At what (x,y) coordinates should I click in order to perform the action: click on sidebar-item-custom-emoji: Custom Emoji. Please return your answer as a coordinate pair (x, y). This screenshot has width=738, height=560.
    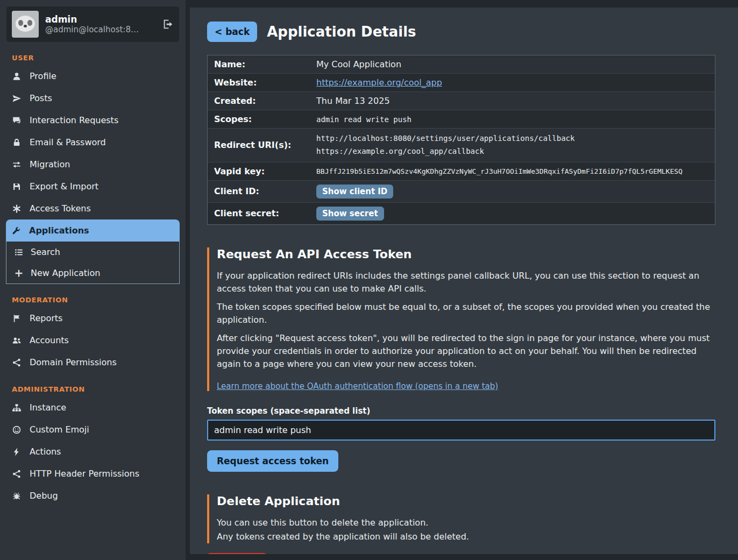
    Looking at the image, I should click on (93, 429).